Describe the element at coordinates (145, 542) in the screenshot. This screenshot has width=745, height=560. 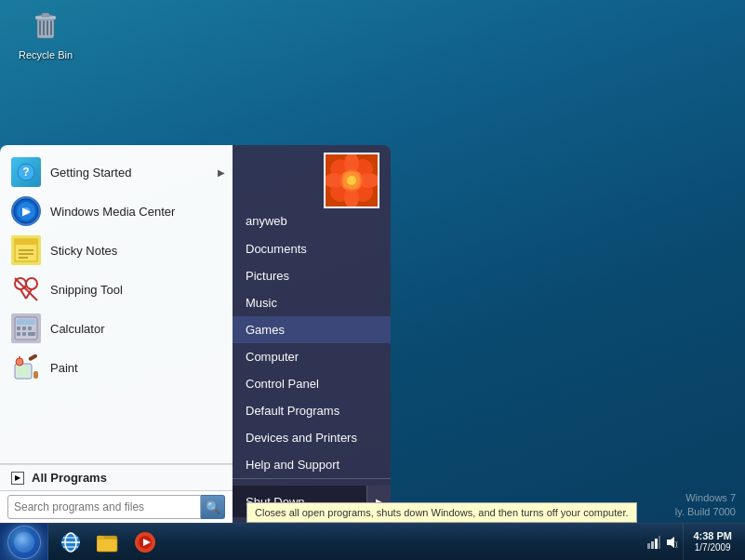
I see `taskbar-wmp-button` at that location.